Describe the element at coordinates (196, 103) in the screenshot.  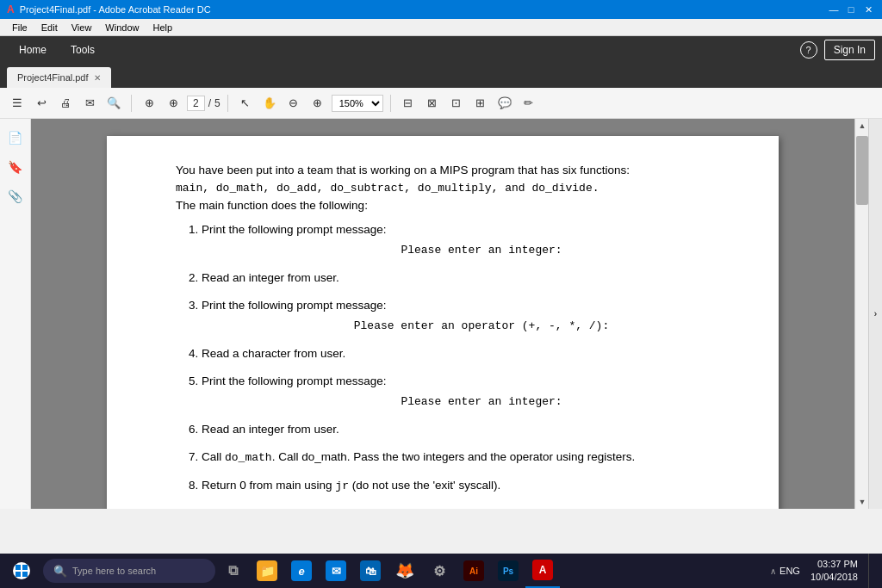
I see `current-page: 2` at that location.